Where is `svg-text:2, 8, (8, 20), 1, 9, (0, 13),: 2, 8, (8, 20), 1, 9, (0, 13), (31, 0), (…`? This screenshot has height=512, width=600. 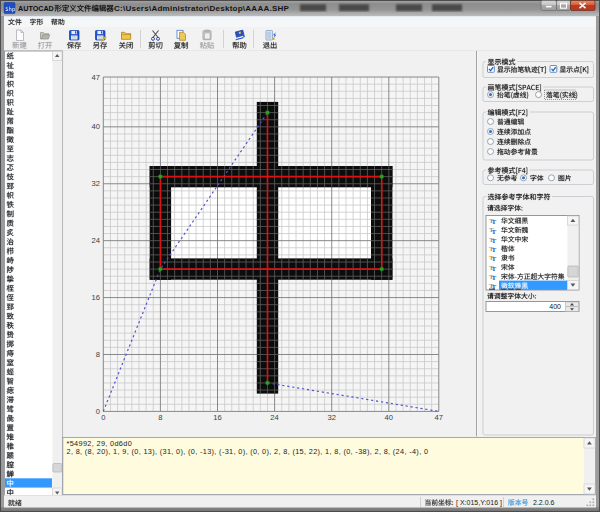 svg-text:2, 8, (8, 20), 1, 9, (0, 13),: 2, 8, (8, 20), 1, 9, (0, 13), (31, 0), (… is located at coordinates (248, 452).